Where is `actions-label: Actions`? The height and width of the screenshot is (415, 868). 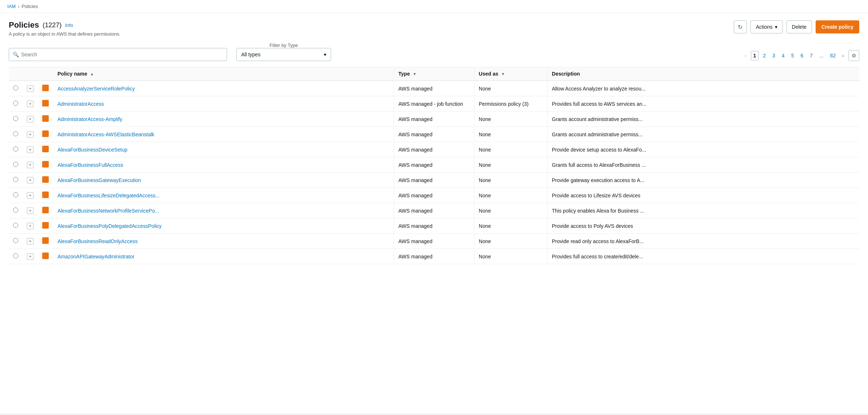
actions-label: Actions is located at coordinates (764, 27).